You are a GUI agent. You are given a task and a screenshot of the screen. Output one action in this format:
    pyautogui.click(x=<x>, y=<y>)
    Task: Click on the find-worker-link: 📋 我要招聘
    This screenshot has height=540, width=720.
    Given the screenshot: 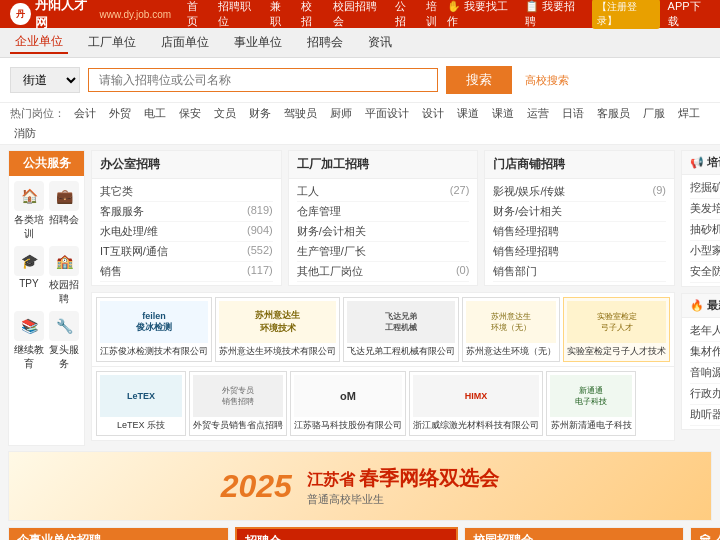 What is the action you would take?
    pyautogui.click(x=554, y=14)
    